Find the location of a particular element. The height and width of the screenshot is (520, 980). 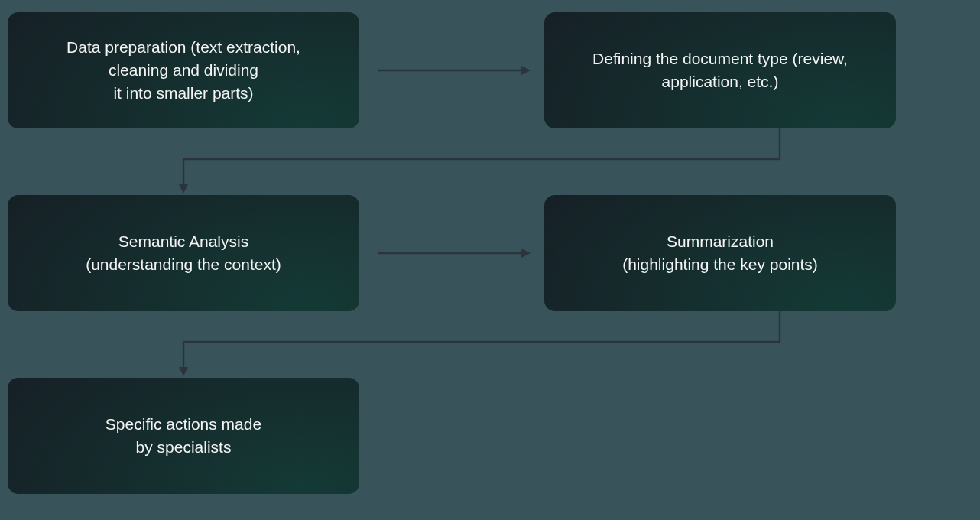

node-specific-actions: Specific actions made by specialists is located at coordinates (183, 436).